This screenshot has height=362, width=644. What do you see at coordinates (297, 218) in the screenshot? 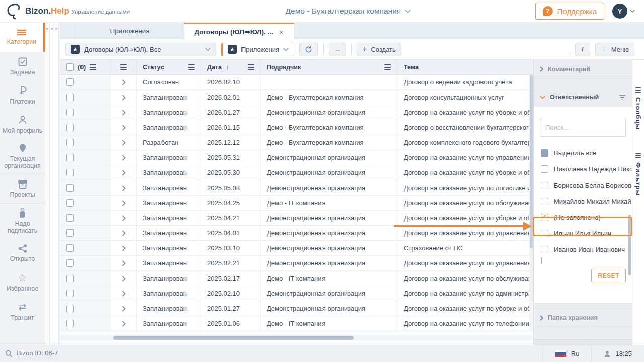
I see `table-row: Запланирован 2025.04.21 Демонстрационная…` at bounding box center [297, 218].